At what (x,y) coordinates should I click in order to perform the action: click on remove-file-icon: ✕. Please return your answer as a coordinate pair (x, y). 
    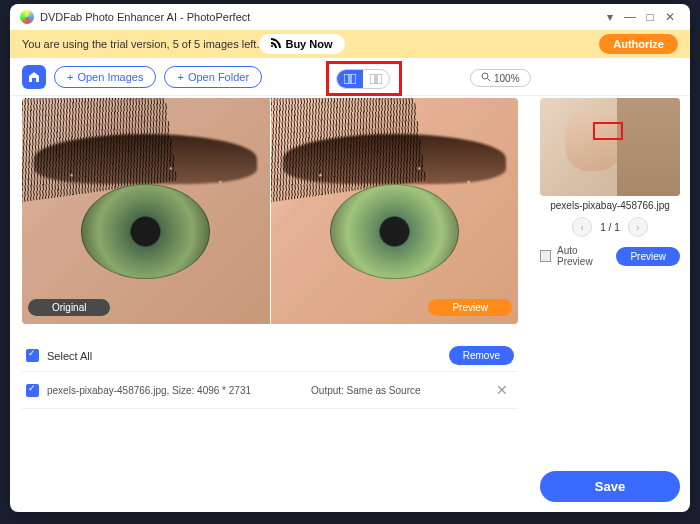
    Looking at the image, I should click on (502, 390).